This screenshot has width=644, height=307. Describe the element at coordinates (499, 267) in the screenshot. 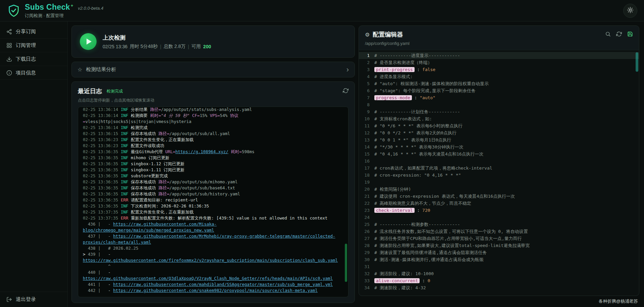

I see `editor-line: 31` at that location.